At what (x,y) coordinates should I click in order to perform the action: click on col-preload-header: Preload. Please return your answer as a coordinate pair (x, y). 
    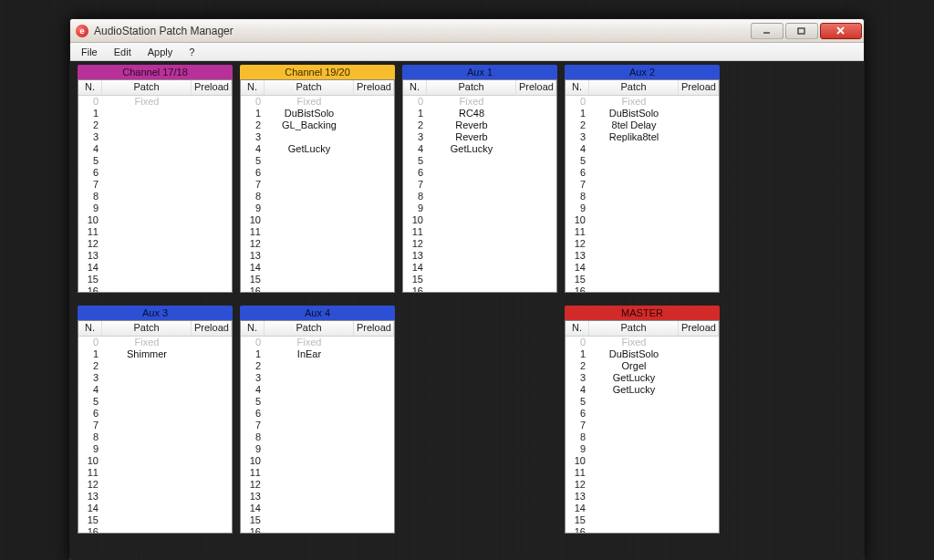
    Looking at the image, I should click on (374, 88).